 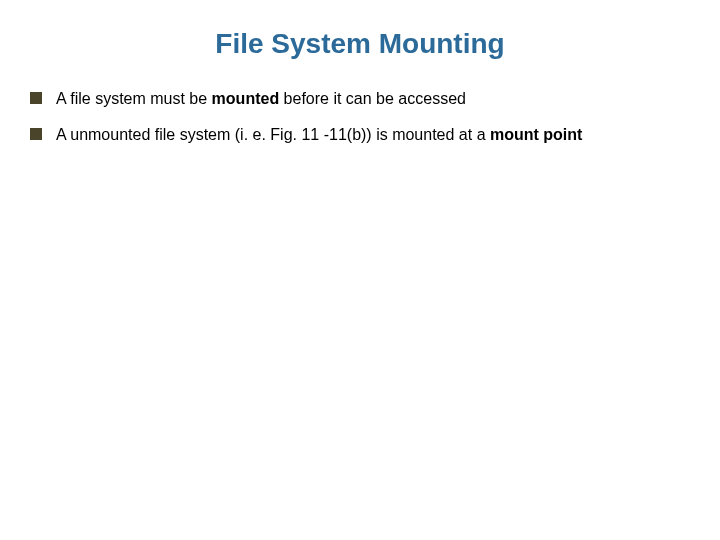 I want to click on bullet-text-pre: A unmounted file system (i. e. Fig. 11 -…, so click(x=273, y=134).